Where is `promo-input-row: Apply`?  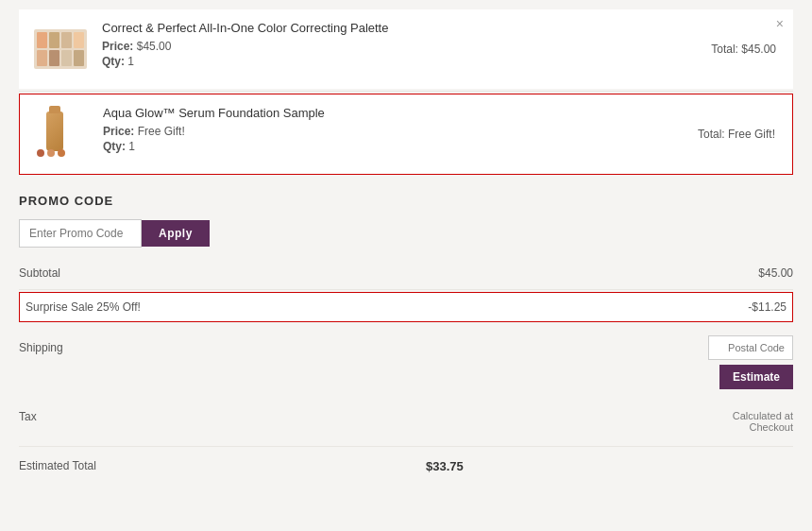 promo-input-row: Apply is located at coordinates (406, 233).